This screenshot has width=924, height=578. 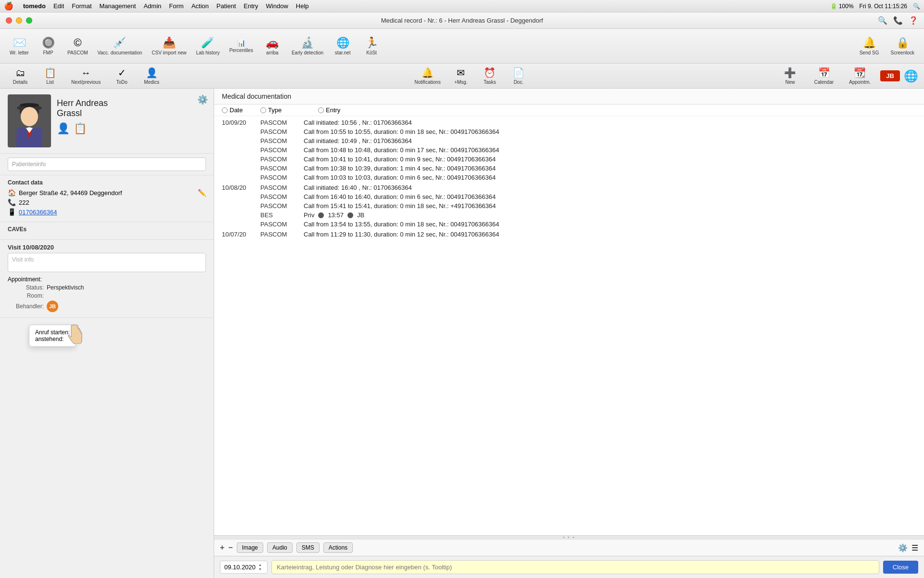 What do you see at coordinates (860, 76) in the screenshot?
I see `appointm-button: 📆 Appointm.` at bounding box center [860, 76].